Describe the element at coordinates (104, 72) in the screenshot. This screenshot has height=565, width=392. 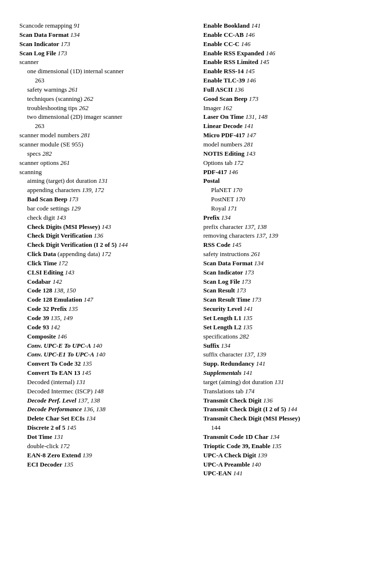
I see `index-entry: one dimensional (1D) internal scanner` at that location.